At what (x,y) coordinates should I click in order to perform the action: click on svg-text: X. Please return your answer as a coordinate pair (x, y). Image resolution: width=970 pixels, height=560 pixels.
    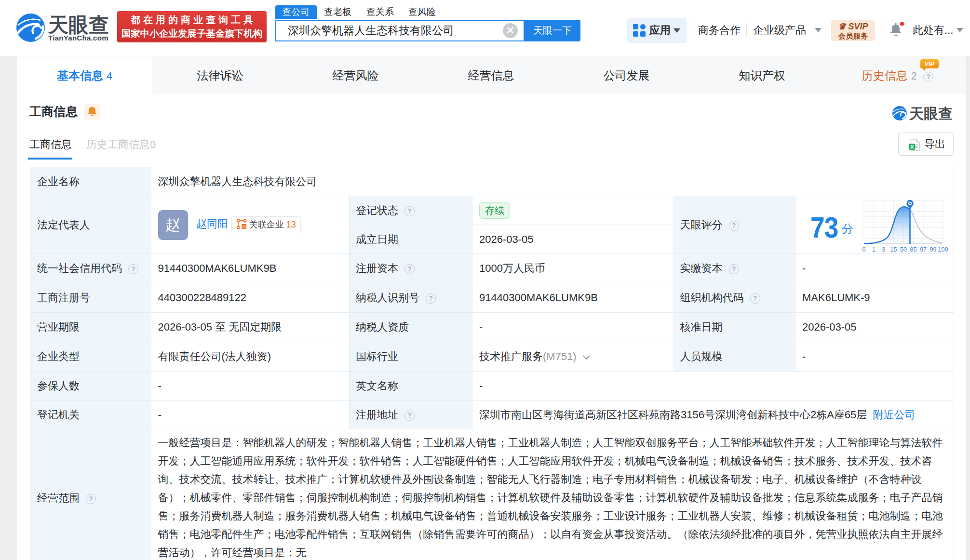
    Looking at the image, I should click on (912, 147).